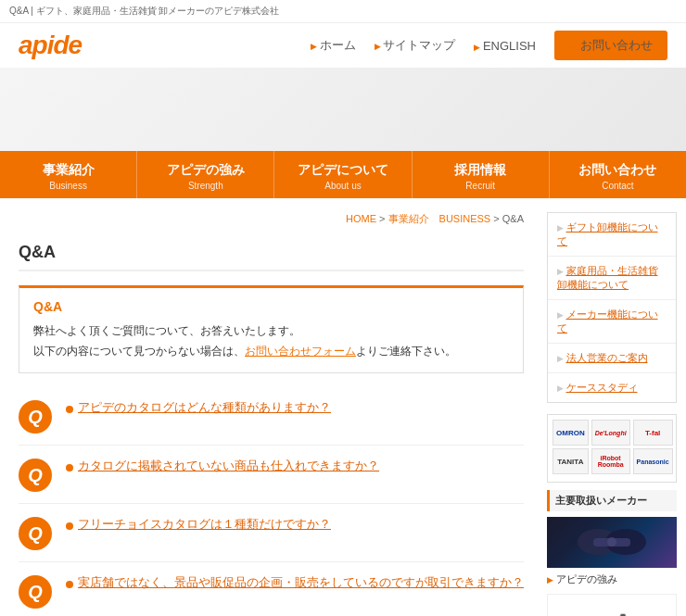 This screenshot has height=616, width=686. What do you see at coordinates (300, 584) in the screenshot?
I see `qa-link-4: 実店舗ではなく、景品や販促品の企画・販売をしているのですが取引できますか？` at bounding box center [300, 584].